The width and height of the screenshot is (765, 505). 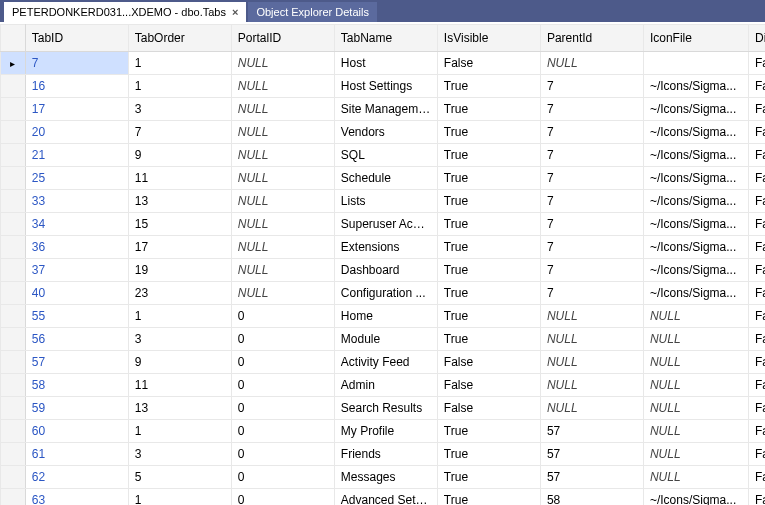 What do you see at coordinates (386, 86) in the screenshot?
I see `grid-cell: Host Settings` at bounding box center [386, 86].